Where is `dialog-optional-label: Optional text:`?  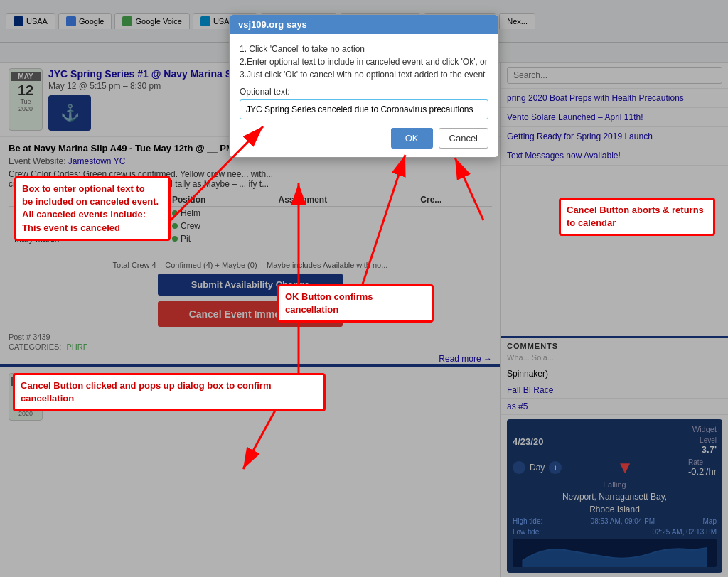 dialog-optional-label: Optional text: is located at coordinates (364, 92).